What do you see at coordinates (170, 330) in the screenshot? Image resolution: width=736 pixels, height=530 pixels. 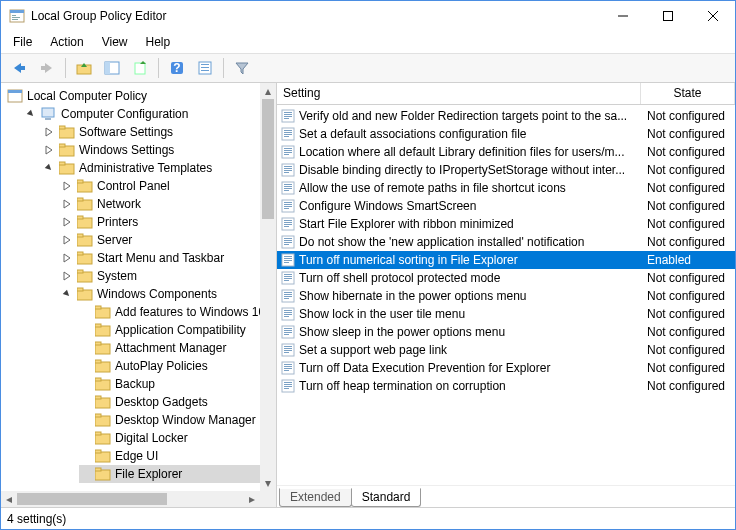 I see `tree-item: Application Compatibility` at bounding box center [170, 330].